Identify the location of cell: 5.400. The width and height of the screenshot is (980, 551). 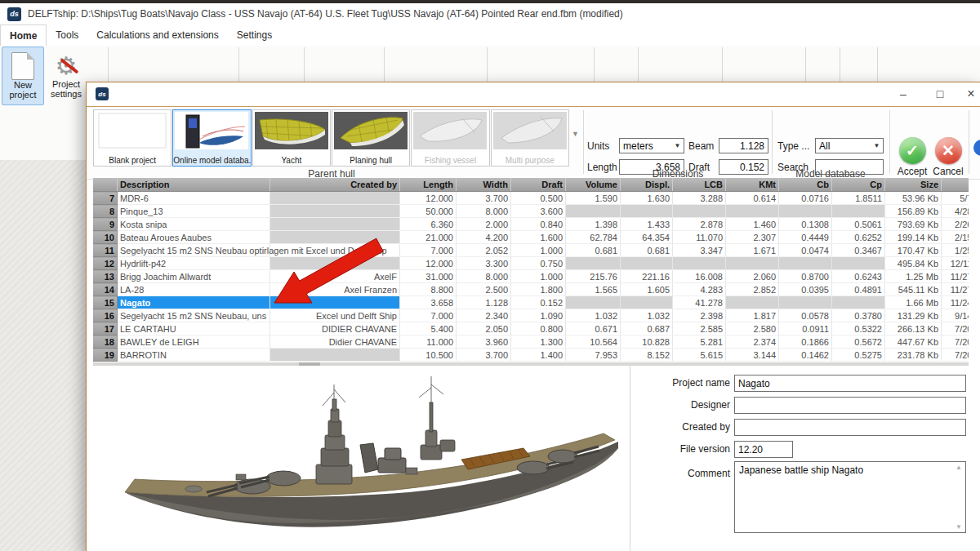
(428, 329).